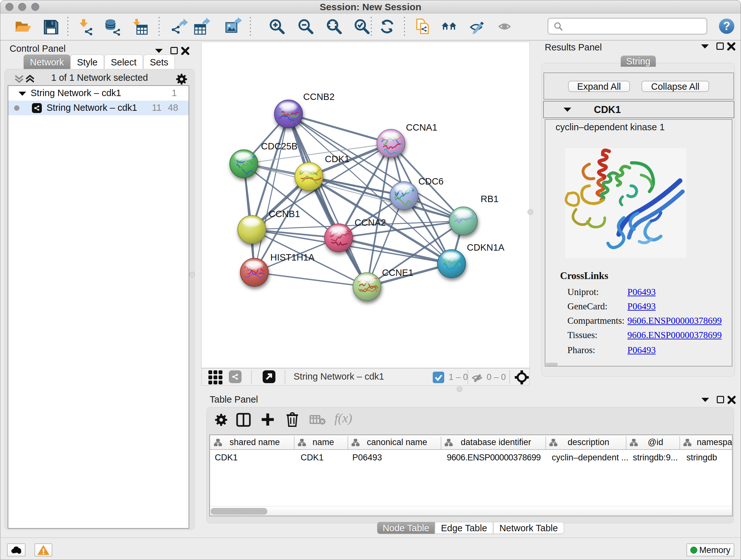  Describe the element at coordinates (284, 214) in the screenshot. I see `svg-text: CCNB1` at that location.